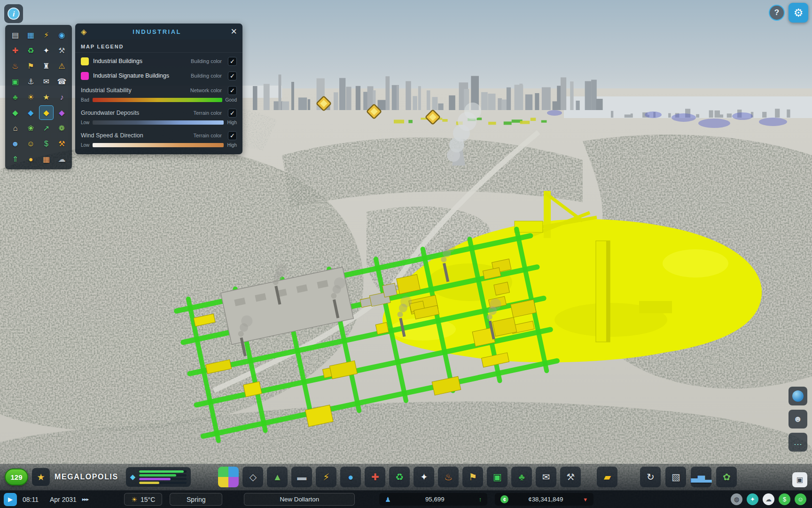  I want to click on water-tool-button: ●, so click(351, 477).